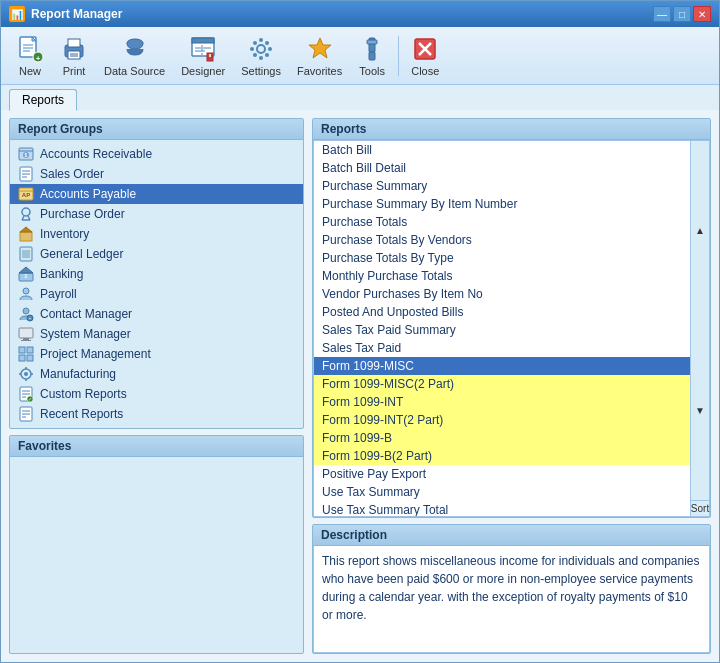 Image resolution: width=720 pixels, height=663 pixels. What do you see at coordinates (156, 234) in the screenshot?
I see `group-inventory: Inventory` at bounding box center [156, 234].